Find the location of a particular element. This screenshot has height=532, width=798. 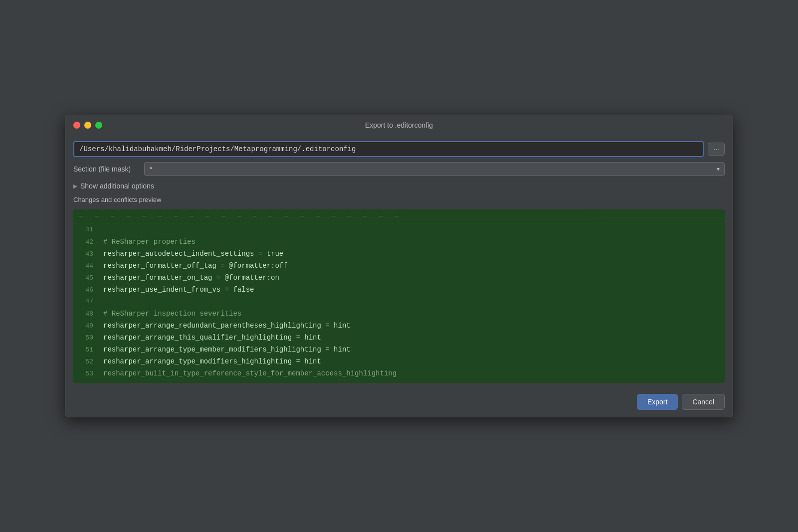

dialog-footer: Export Cancel is located at coordinates (399, 403).